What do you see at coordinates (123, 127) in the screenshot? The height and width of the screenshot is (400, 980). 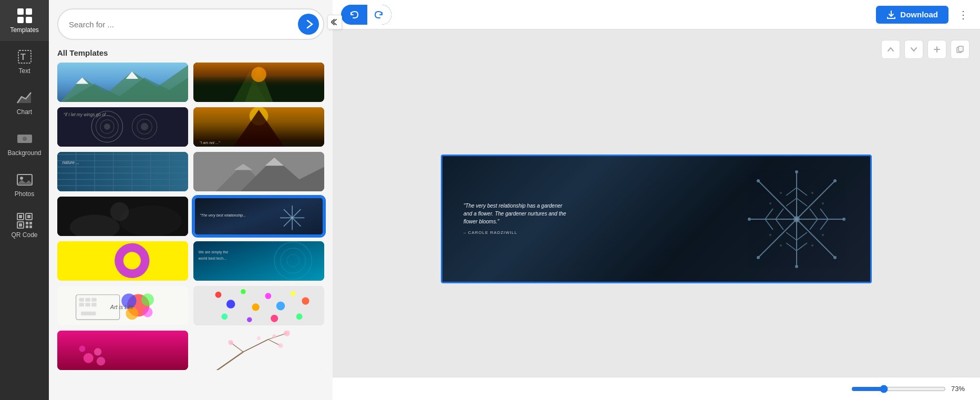 I see `template-thumb-3: "if I let my wings go of ...` at bounding box center [123, 127].